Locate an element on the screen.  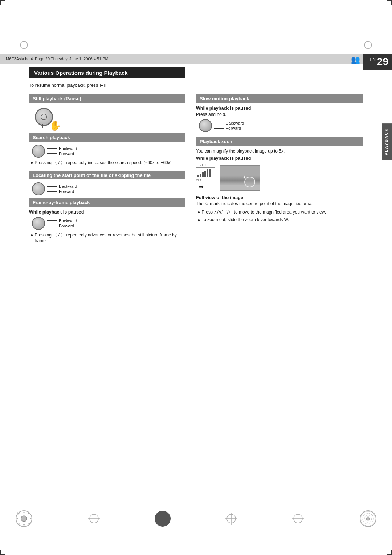
slow-forward-bar is located at coordinates (219, 128).